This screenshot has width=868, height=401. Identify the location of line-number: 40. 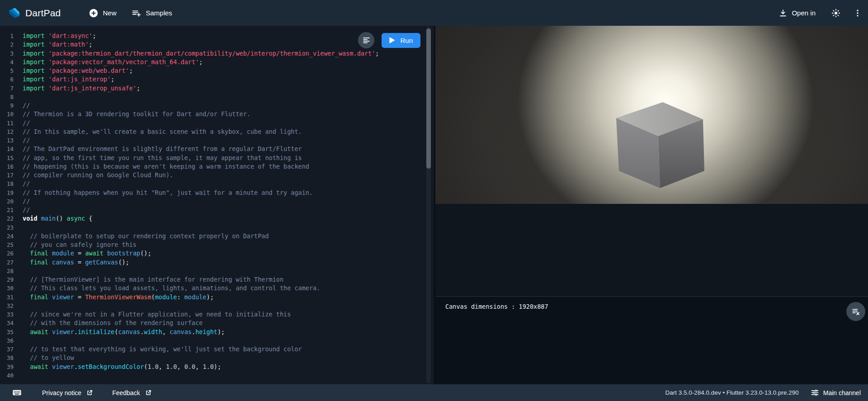
(9, 375).